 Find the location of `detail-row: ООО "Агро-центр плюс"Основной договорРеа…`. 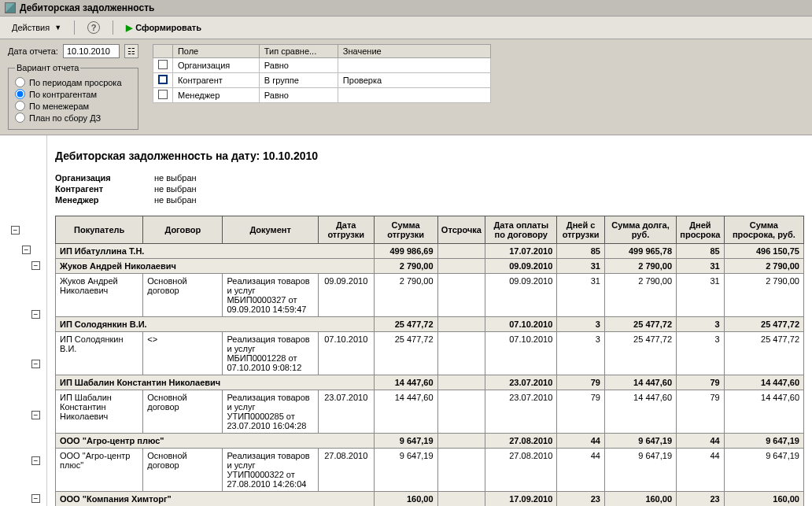

detail-row: ООО "Агро-центр плюс"Основной договорРеа… is located at coordinates (430, 471).